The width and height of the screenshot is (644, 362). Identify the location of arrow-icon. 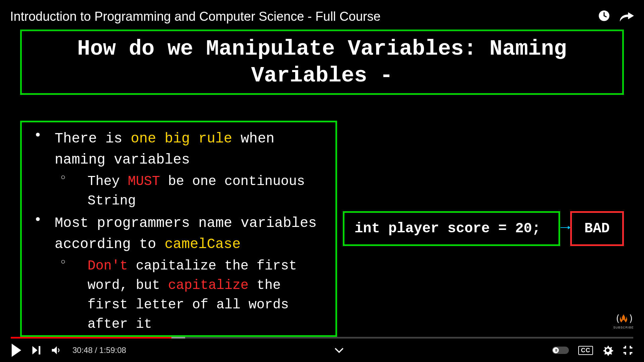
(565, 228).